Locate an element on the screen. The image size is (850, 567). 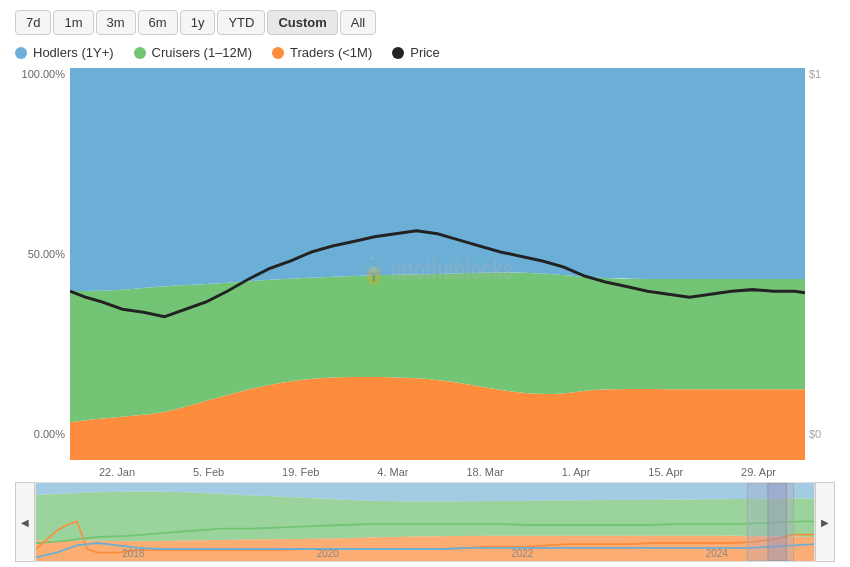
price-label-bot: $0 is located at coordinates (815, 434).